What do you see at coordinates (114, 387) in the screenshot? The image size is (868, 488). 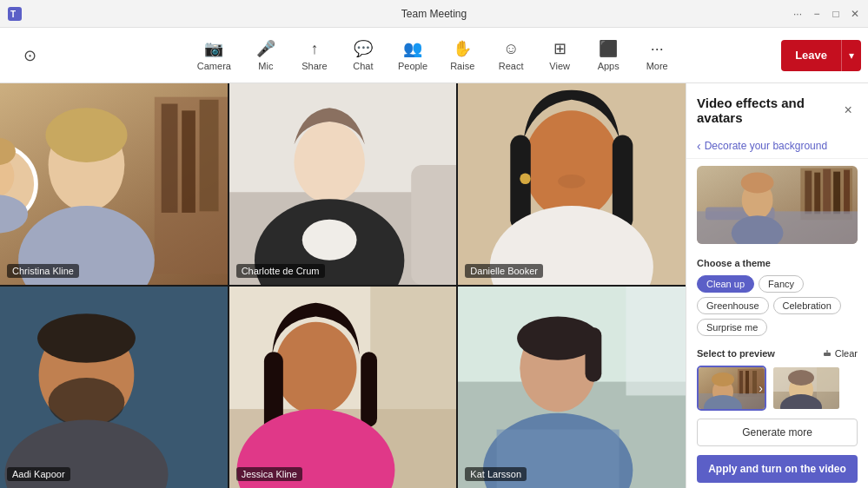 I see `participant-tile: Aadi Kapoor` at bounding box center [114, 387].